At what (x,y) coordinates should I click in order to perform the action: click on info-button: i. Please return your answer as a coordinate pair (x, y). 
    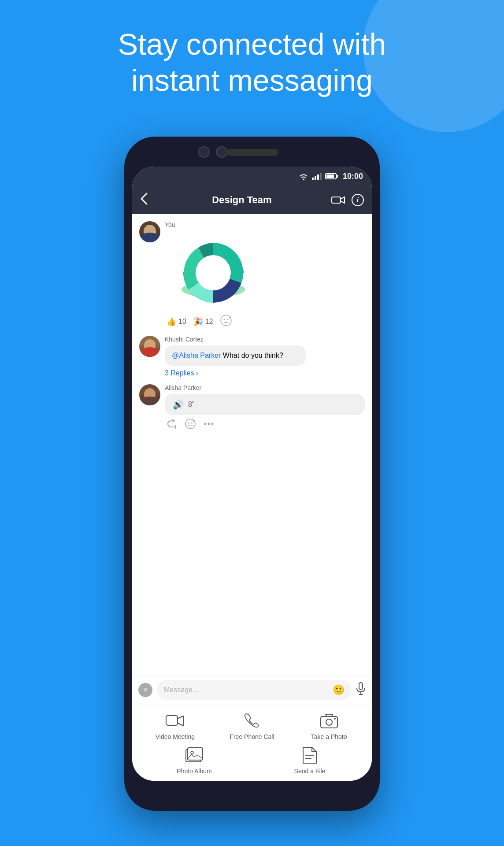
    Looking at the image, I should click on (358, 200).